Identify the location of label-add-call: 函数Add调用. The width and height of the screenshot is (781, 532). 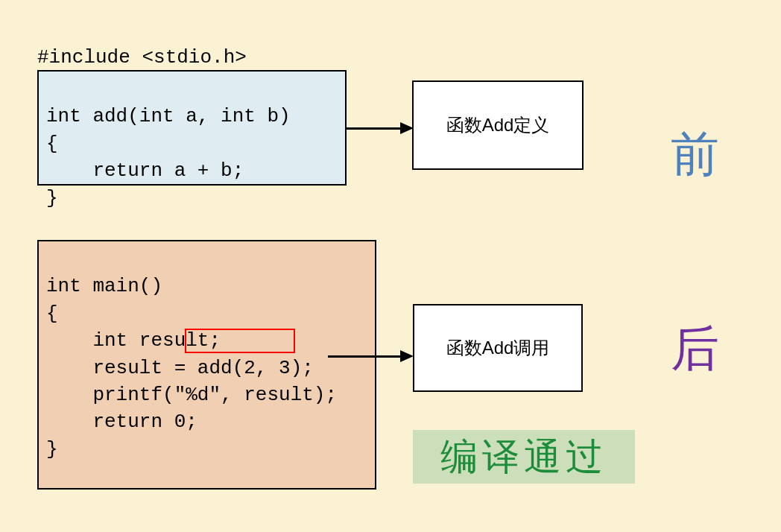
(498, 348).